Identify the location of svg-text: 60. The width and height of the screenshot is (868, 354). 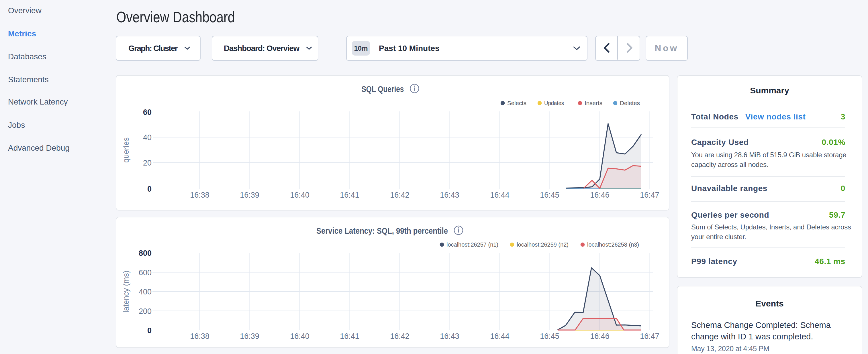
(147, 112).